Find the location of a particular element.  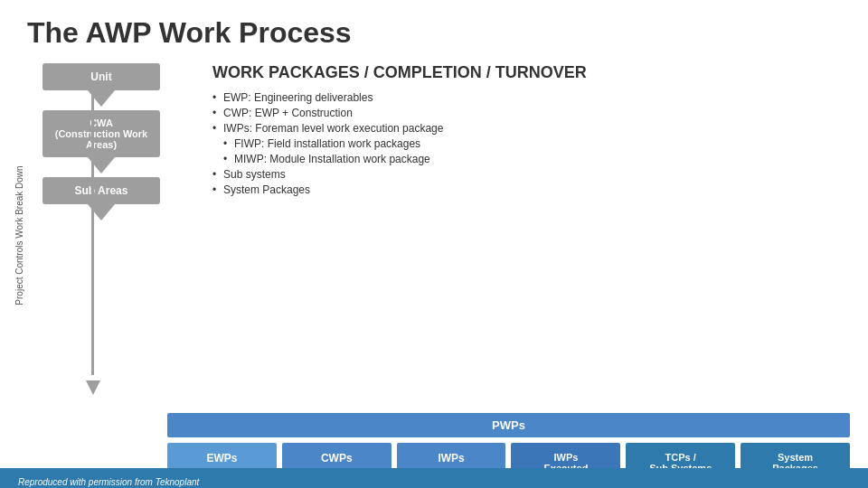

cwa-section: CWA(Construction Work Areas) is located at coordinates (101, 142).